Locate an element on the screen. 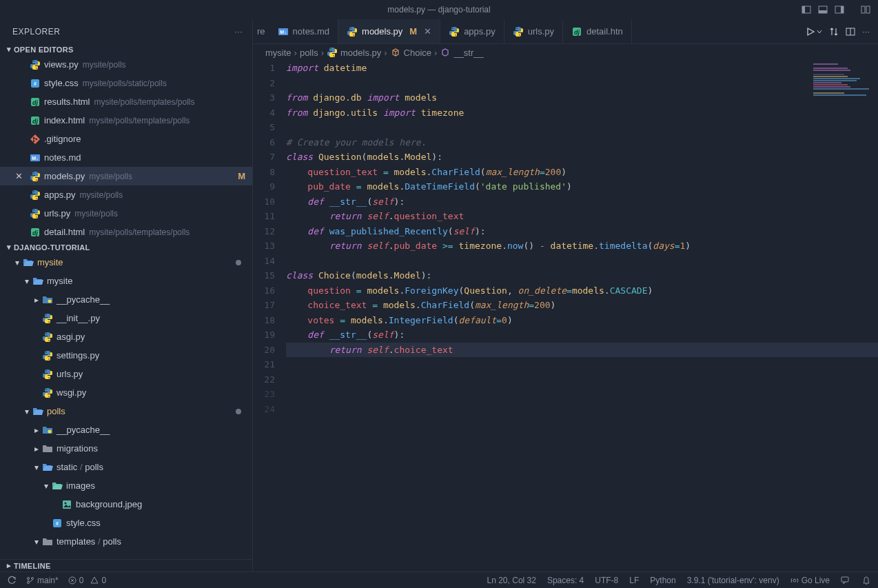 This screenshot has height=588, width=878. language-item: Python is located at coordinates (663, 580).